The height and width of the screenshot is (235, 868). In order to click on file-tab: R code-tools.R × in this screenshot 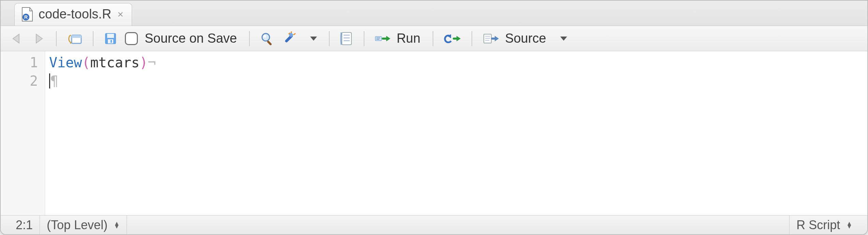, I will do `click(73, 14)`.